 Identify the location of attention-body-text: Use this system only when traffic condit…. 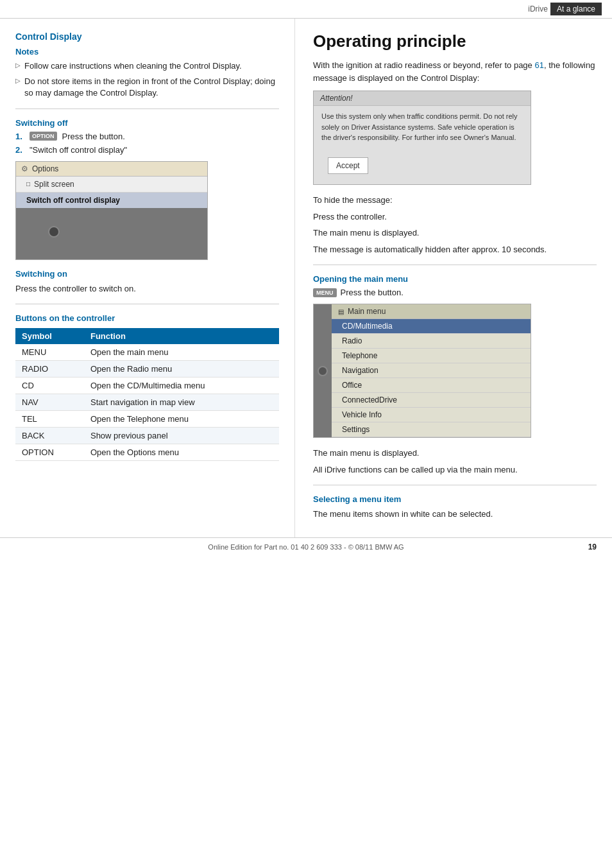
(420, 127).